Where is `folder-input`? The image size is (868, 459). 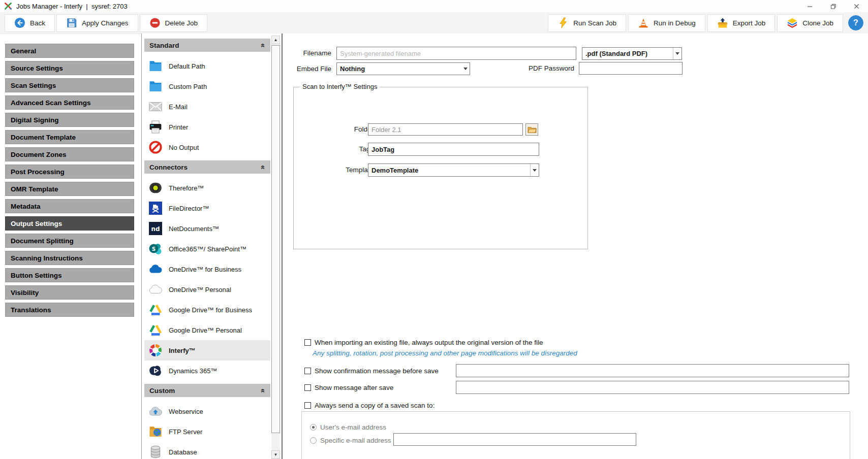 folder-input is located at coordinates (445, 129).